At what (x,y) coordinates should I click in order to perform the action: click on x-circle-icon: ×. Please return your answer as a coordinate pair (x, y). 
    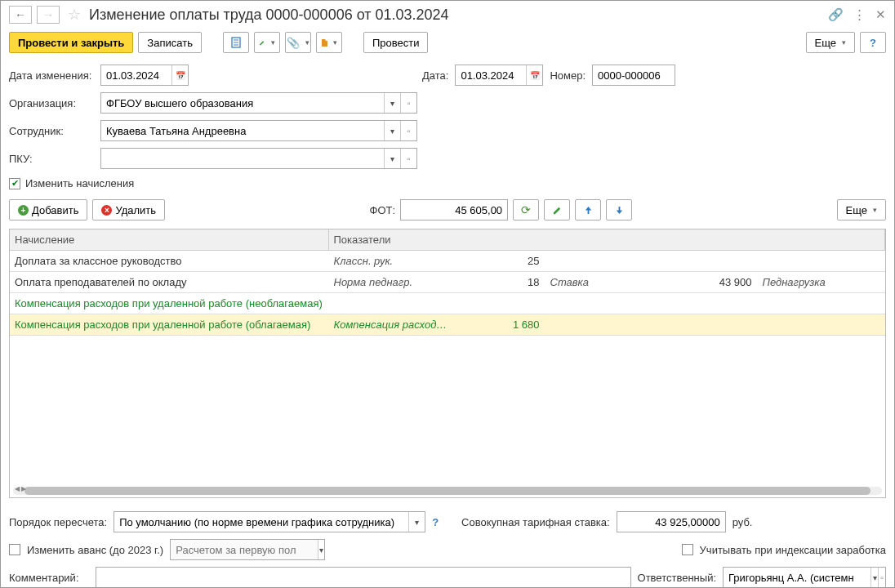
    Looking at the image, I should click on (106, 211).